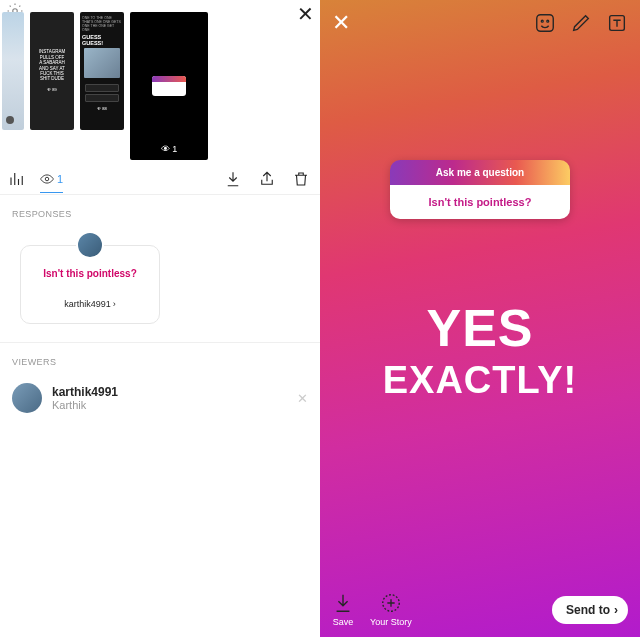  I want to click on viewer-name: Karthik, so click(174, 405).